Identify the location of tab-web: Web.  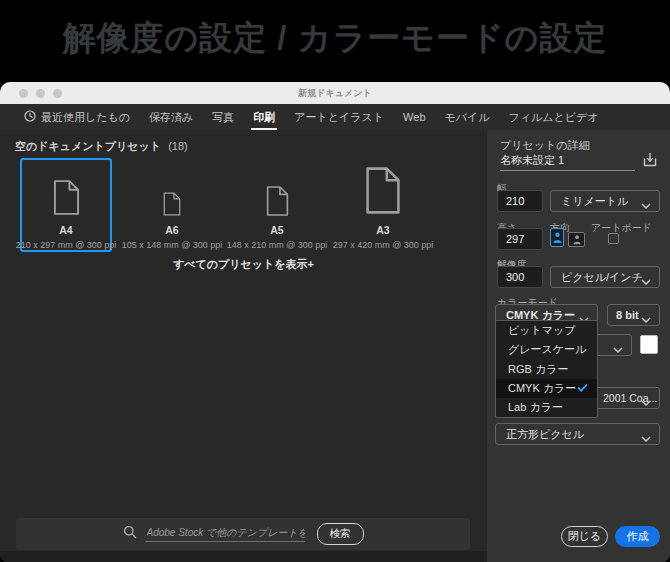
(414, 117).